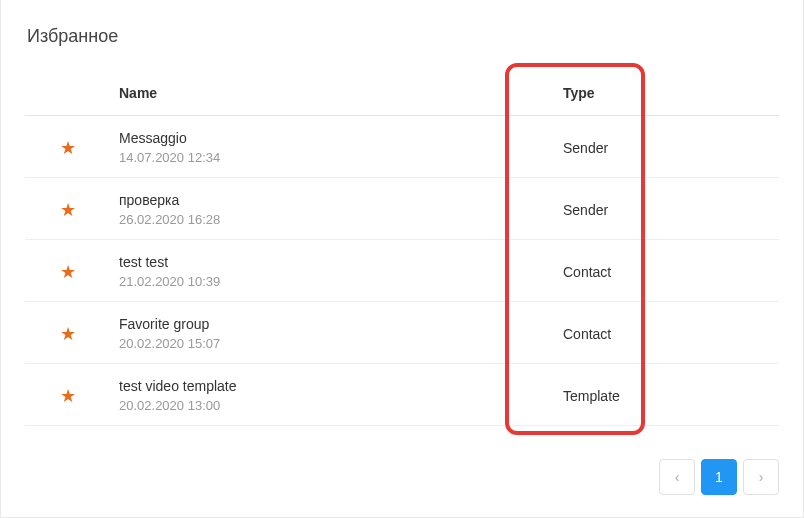  Describe the element at coordinates (68, 94) in the screenshot. I see `col-header-star` at that location.